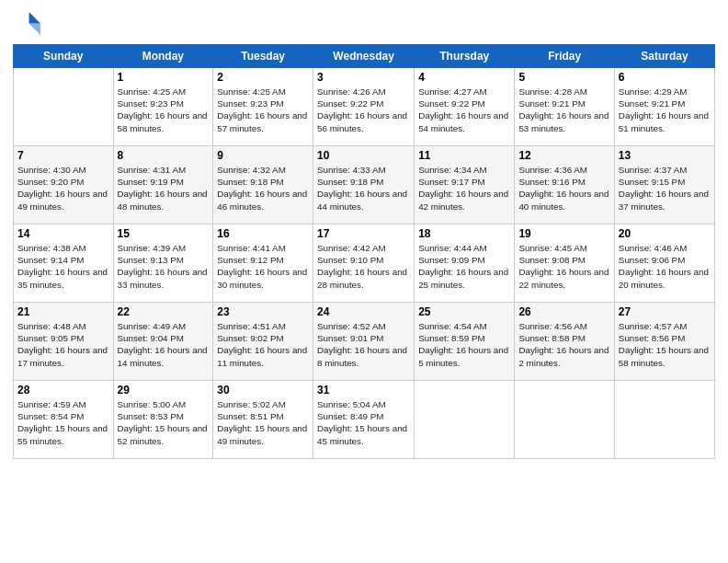  Describe the element at coordinates (263, 188) in the screenshot. I see `day-info: Sunrise: 4:32 AM Sunset: 9:18 PM Dayligh…` at that location.